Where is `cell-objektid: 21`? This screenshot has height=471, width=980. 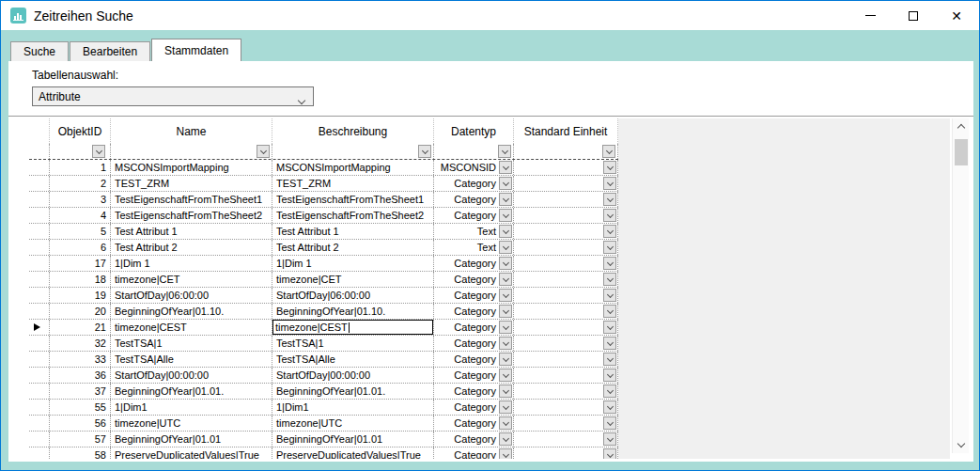 cell-objektid: 21 is located at coordinates (81, 327).